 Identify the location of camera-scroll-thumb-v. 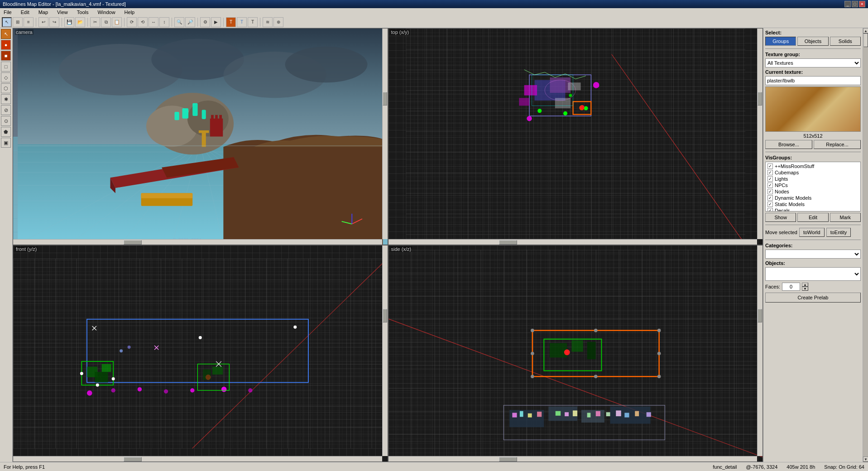
(385, 99).